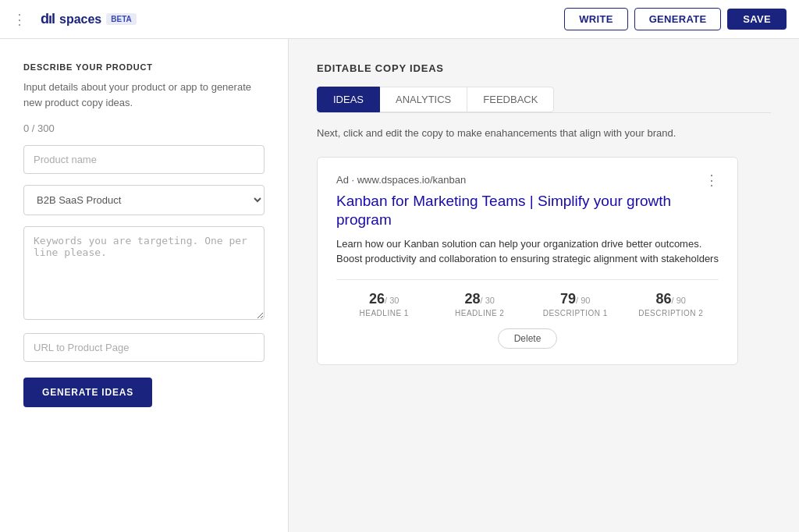  I want to click on metric-label-description1: DESCRIPTION 1, so click(576, 314).